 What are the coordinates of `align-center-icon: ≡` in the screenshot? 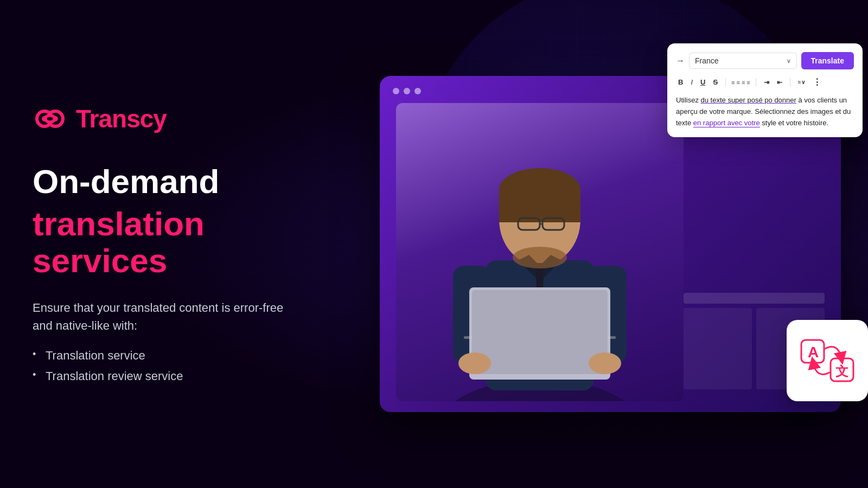 It's located at (738, 82).